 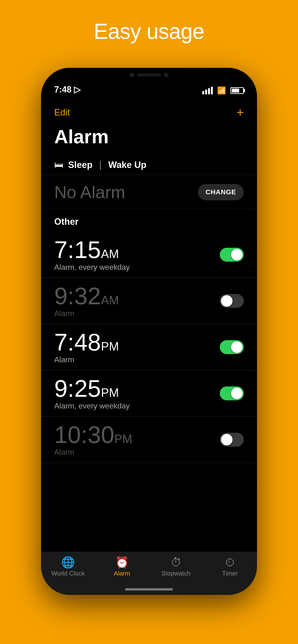 What do you see at coordinates (221, 192) in the screenshot?
I see `change-button: CHANGE` at bounding box center [221, 192].